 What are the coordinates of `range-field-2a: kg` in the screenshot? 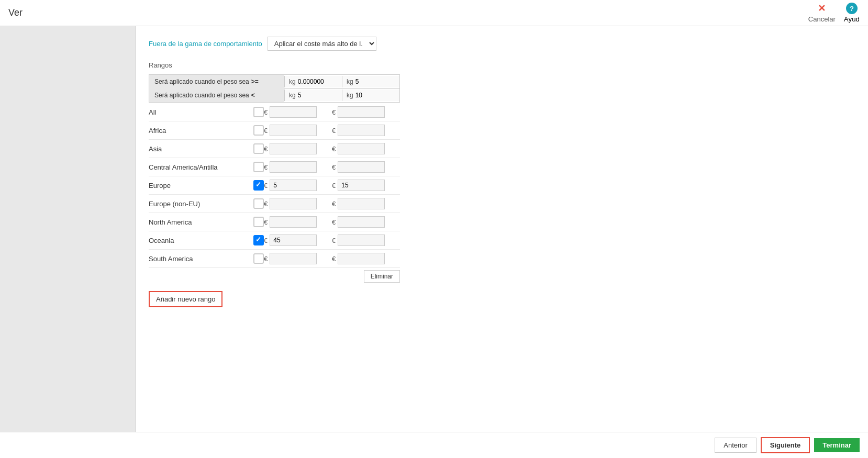 It's located at (313, 95).